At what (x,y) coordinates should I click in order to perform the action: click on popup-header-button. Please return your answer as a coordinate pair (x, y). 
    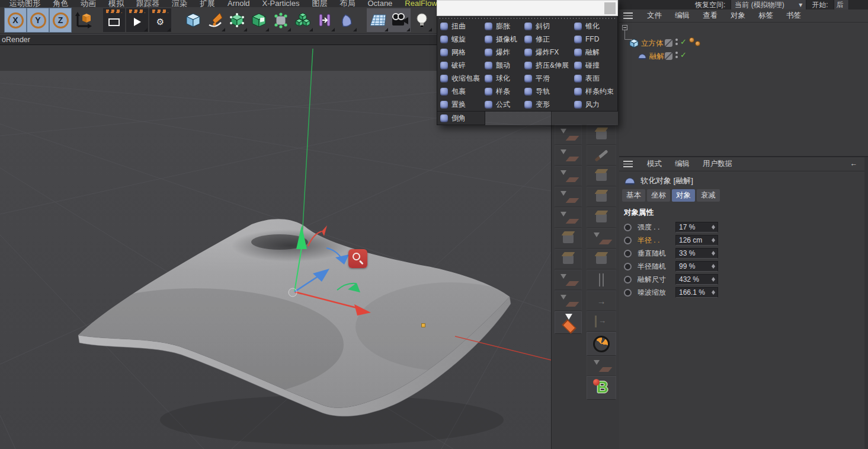
    Looking at the image, I should click on (610, 8).